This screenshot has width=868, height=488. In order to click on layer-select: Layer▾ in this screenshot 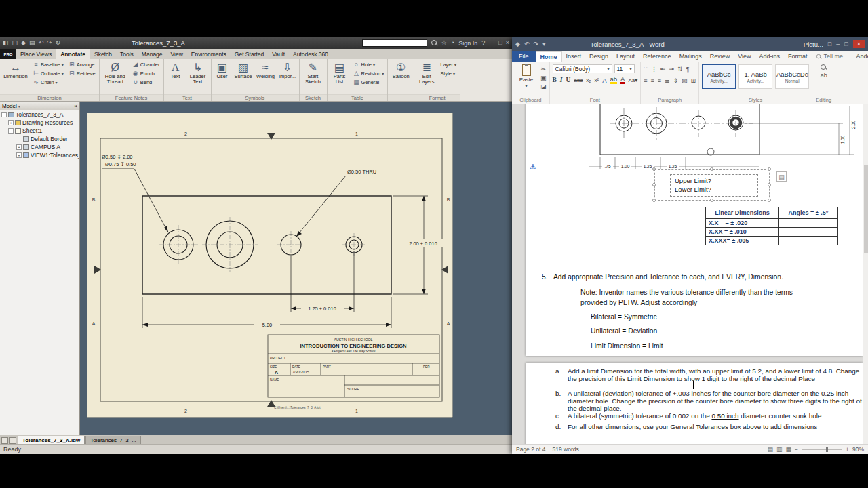, I will do `click(448, 64)`.